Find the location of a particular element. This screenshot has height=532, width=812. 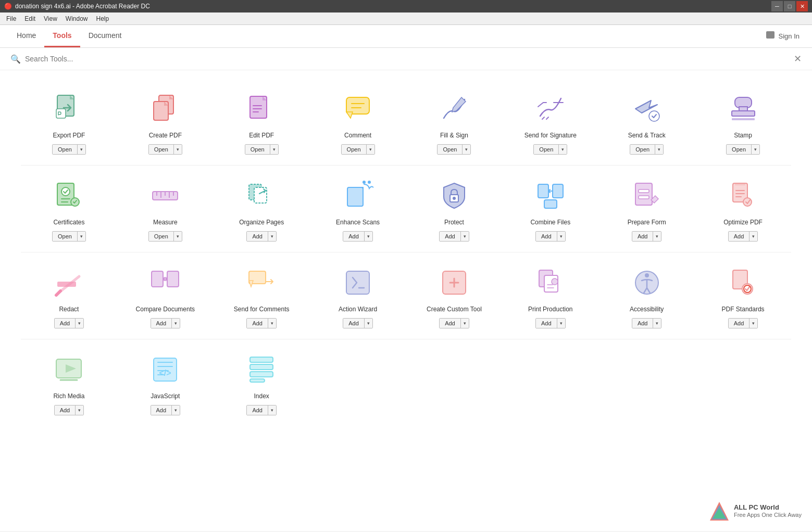

index-icon is located at coordinates (261, 370).